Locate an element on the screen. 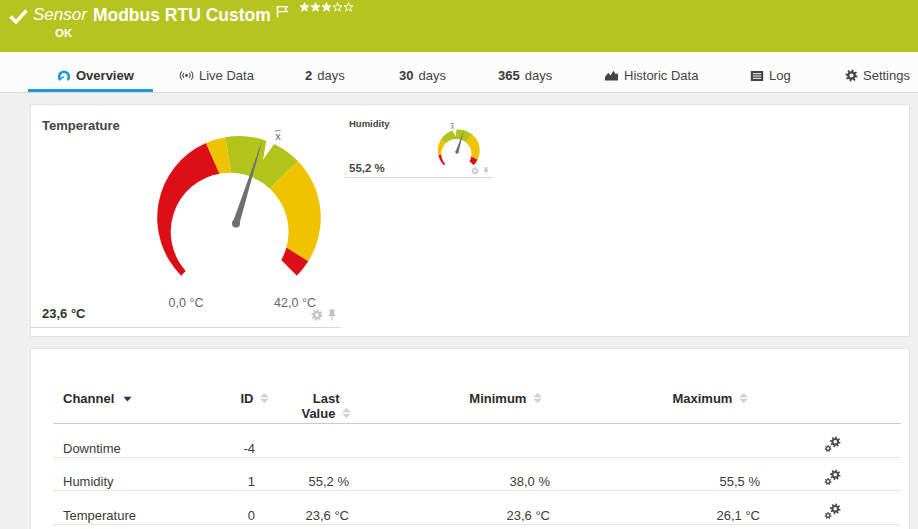  cell-last-value: 55,2 % is located at coordinates (316, 474).